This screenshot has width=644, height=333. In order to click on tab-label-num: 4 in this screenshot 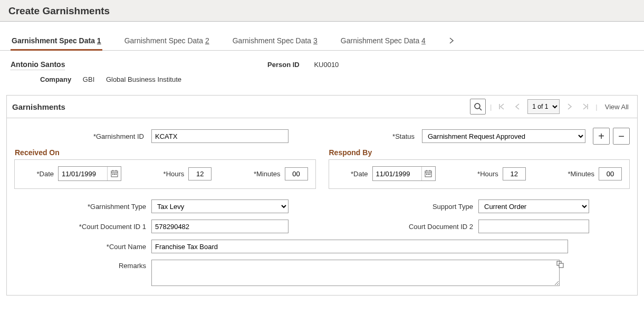, I will do `click(424, 41)`.